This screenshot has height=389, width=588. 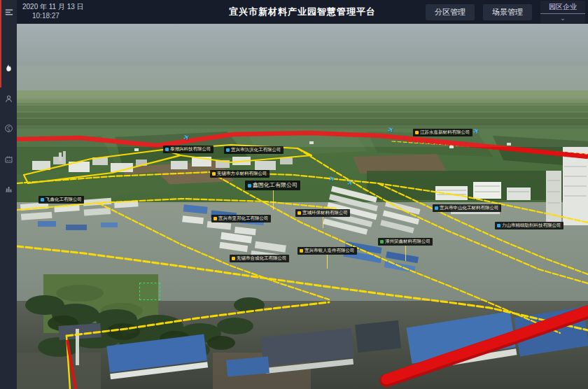 What do you see at coordinates (405, 242) in the screenshot?
I see `company-map-label: 潭州荣鑫材料有限公司` at bounding box center [405, 242].